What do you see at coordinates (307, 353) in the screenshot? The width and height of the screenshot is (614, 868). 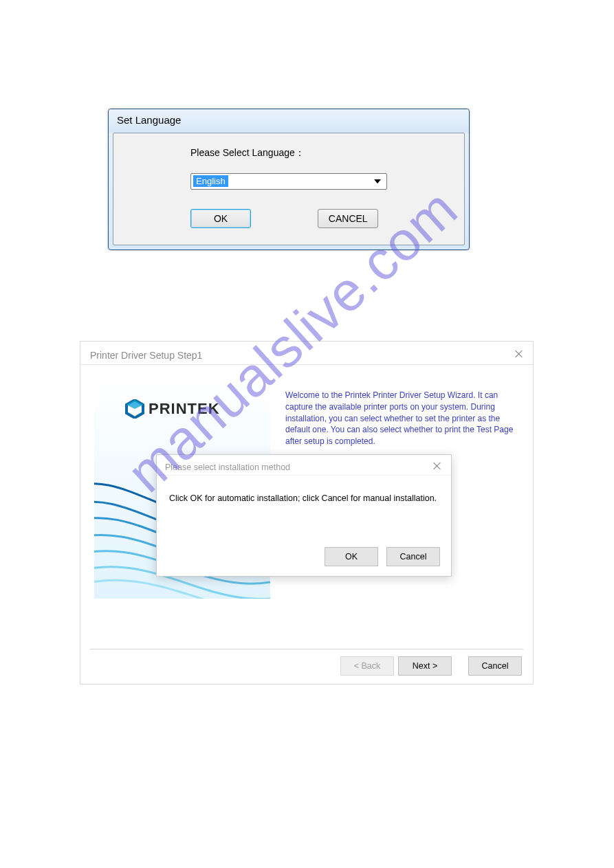 I see `dialog-titlebar: Printer Driver Setup Step1` at bounding box center [307, 353].